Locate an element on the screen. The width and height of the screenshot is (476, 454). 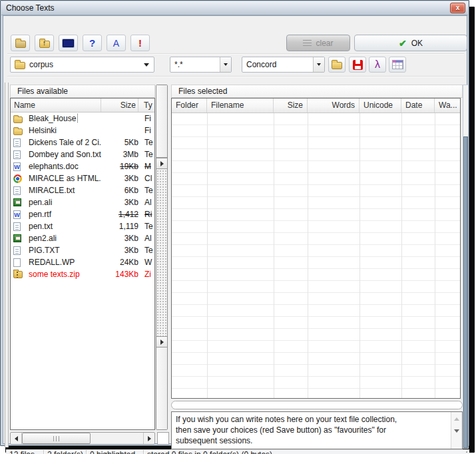
lambda-icon: λ is located at coordinates (377, 65).